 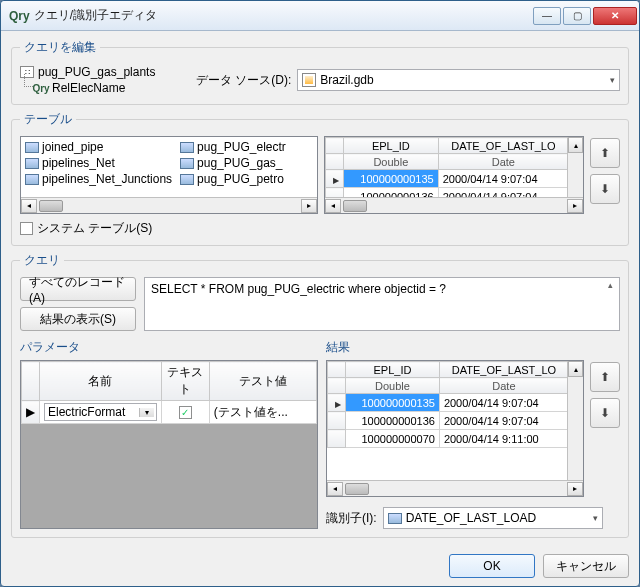 I want to click on tree-child: Qry RelElecName, so click(x=112, y=88).